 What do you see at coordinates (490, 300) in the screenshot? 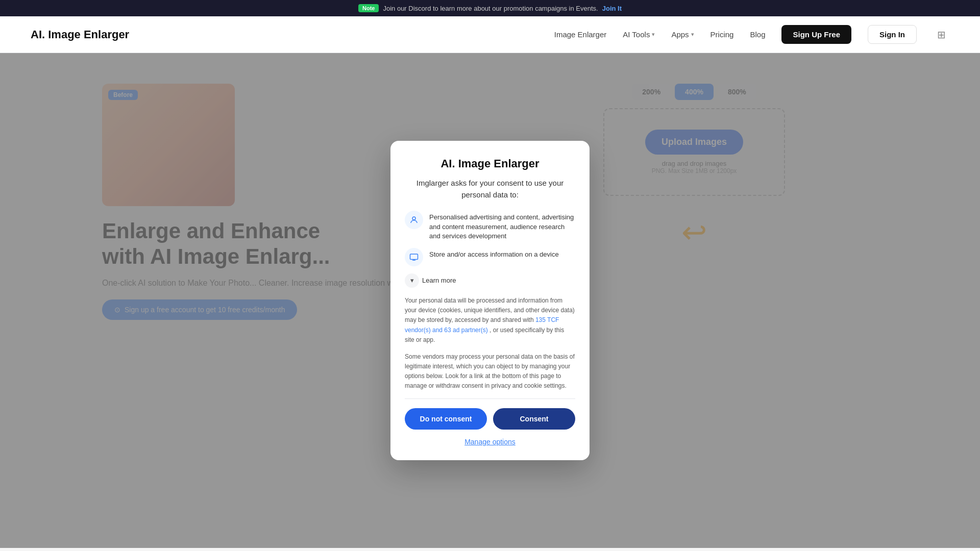
I see `consent-modal: AI. Image Enlarger Imglarger asks for yo…` at bounding box center [490, 300].